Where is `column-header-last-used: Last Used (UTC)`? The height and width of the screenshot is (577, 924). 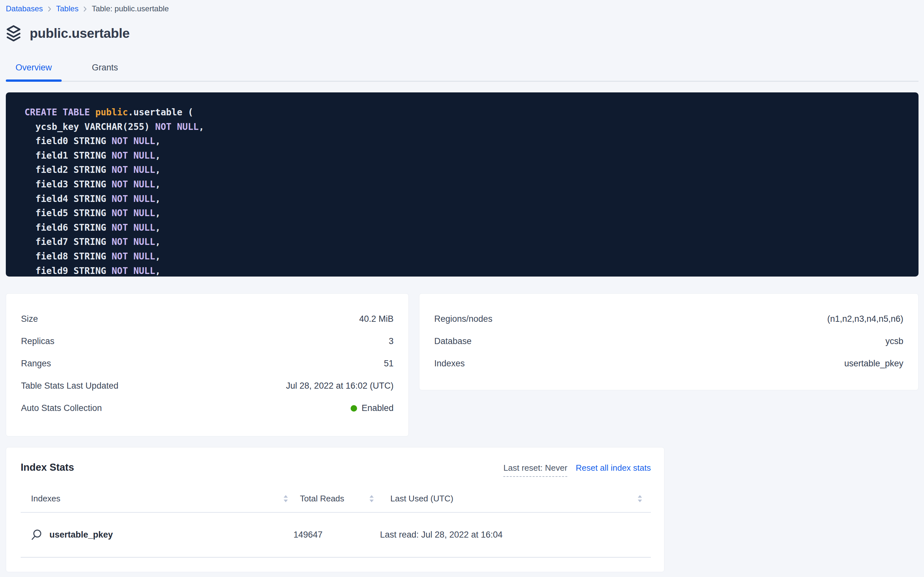 column-header-last-used: Last Used (UTC) is located at coordinates (516, 495).